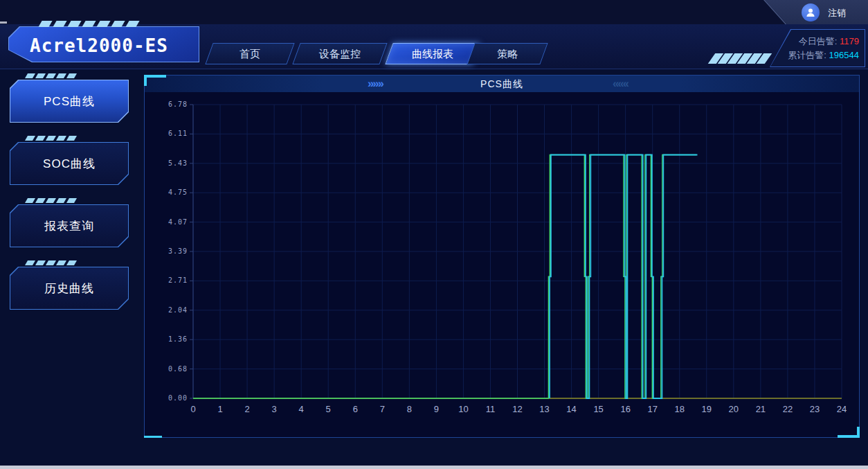  What do you see at coordinates (104, 44) in the screenshot?
I see `logo-plaque: Acrel2000-ES` at bounding box center [104, 44].